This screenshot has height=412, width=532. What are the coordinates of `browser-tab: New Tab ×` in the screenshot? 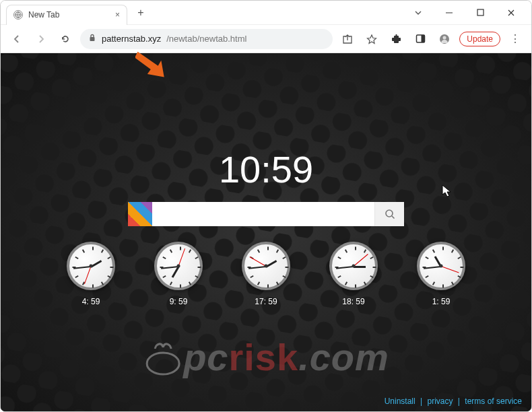 It's located at (67, 15).